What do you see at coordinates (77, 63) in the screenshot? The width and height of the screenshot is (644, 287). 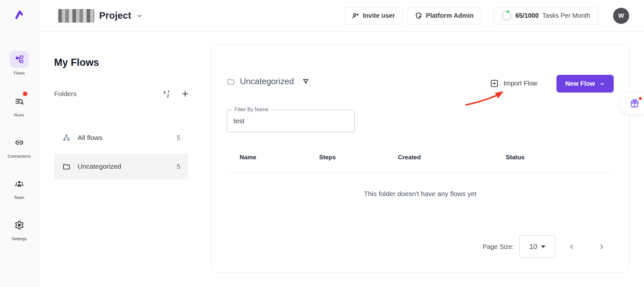 I see `page-title: My Flows` at bounding box center [77, 63].